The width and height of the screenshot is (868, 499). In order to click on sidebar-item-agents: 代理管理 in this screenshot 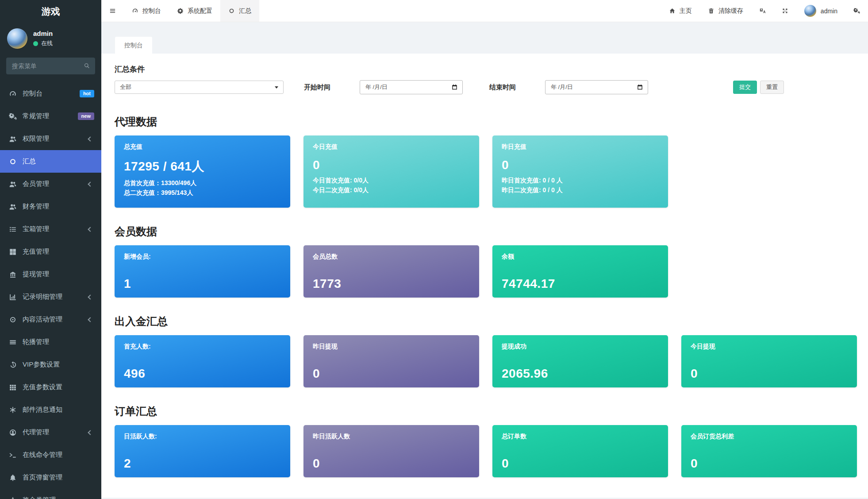, I will do `click(50, 432)`.